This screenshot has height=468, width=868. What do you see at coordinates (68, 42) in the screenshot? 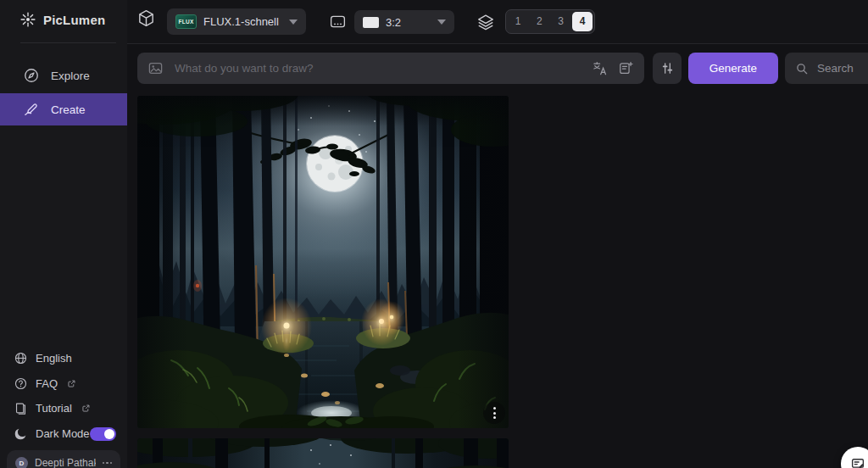
I see `sidebar-divider` at bounding box center [68, 42].